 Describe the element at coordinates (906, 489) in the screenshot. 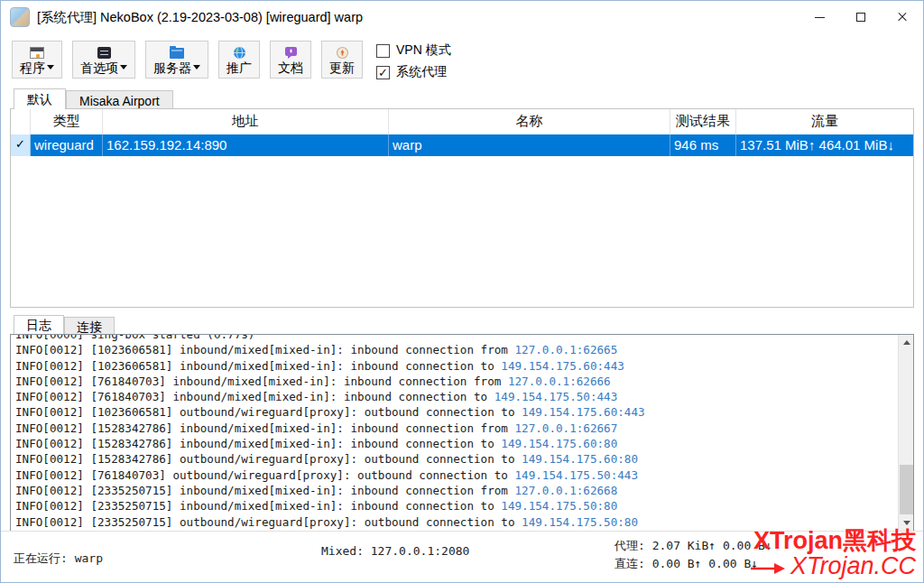

I see `scrollbar-thumb` at that location.